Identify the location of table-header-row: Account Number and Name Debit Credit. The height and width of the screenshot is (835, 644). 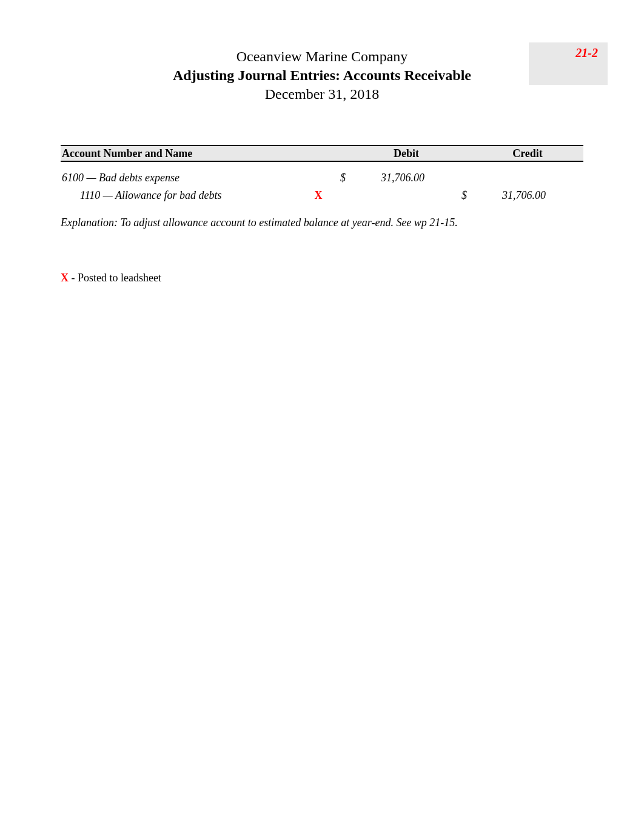
(322, 153).